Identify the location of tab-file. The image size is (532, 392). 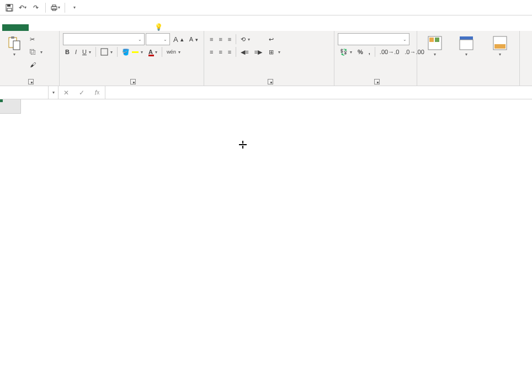
(9, 28).